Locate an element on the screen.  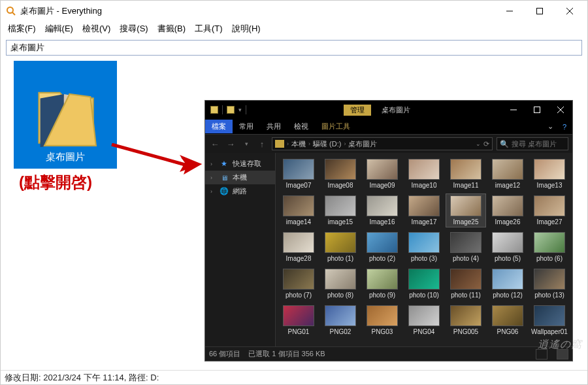
menu-tools: 工具(T) is located at coordinates (209, 29).